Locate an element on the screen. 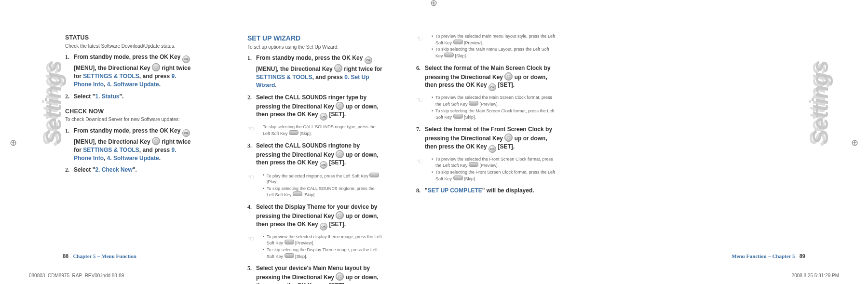  check-step-2: 2. Select "2. Check New". is located at coordinates (130, 170).